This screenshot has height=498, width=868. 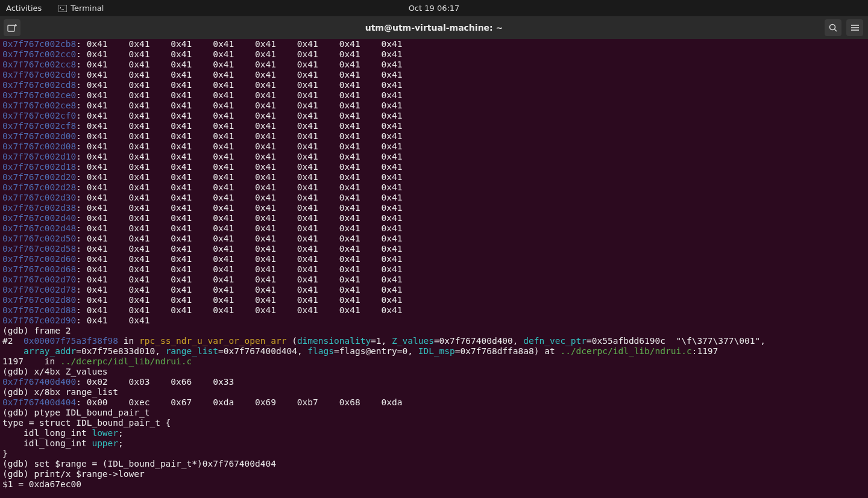 I want to click on gnome-topbar: Activities Terminal Oct 19 06:17, so click(x=434, y=8).